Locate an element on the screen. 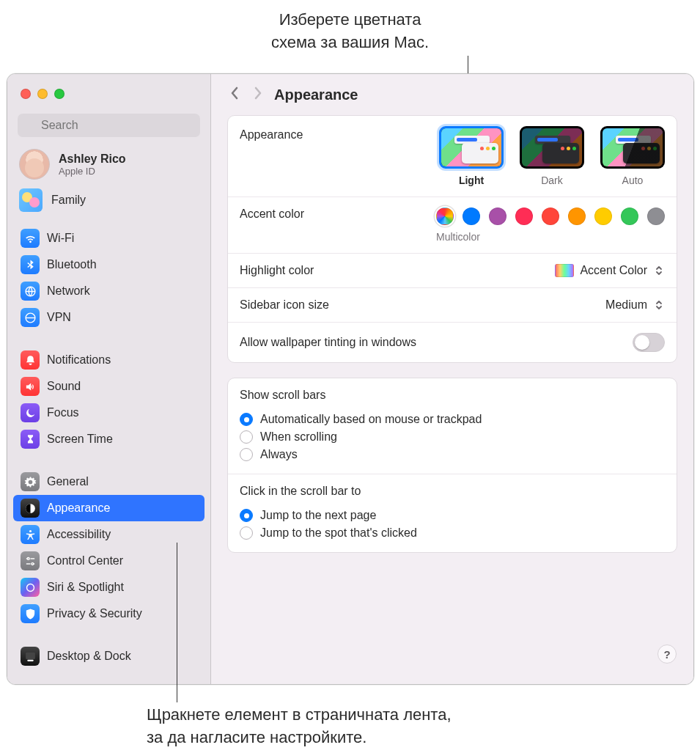  bluetooth-icon is located at coordinates (30, 265).